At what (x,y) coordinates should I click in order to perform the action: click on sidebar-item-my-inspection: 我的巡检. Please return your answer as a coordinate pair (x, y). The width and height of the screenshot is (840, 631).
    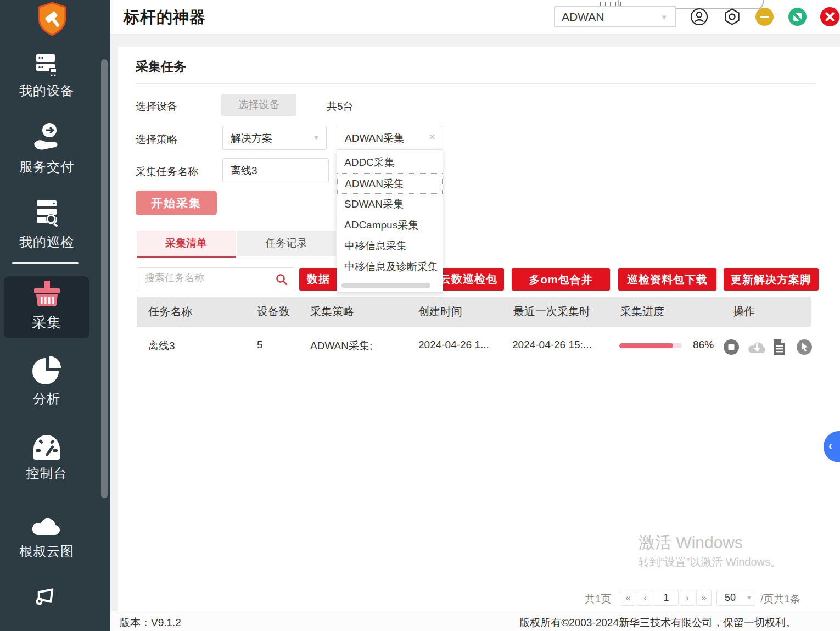
    Looking at the image, I should click on (47, 225).